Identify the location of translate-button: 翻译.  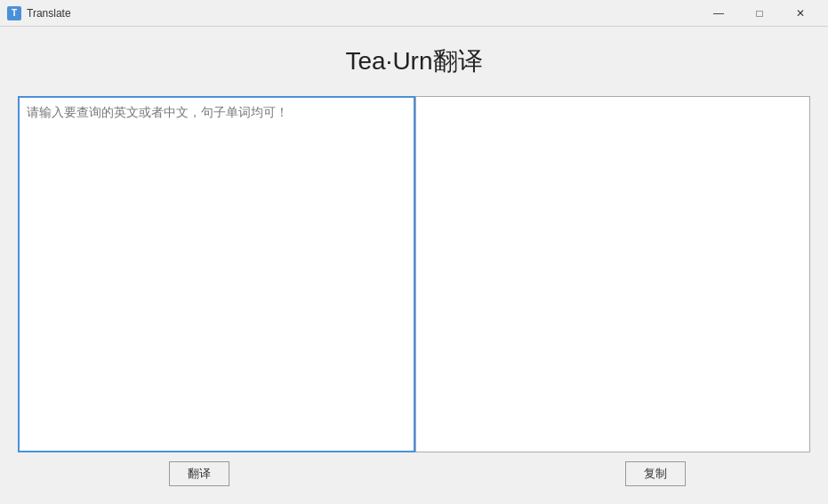
(199, 474).